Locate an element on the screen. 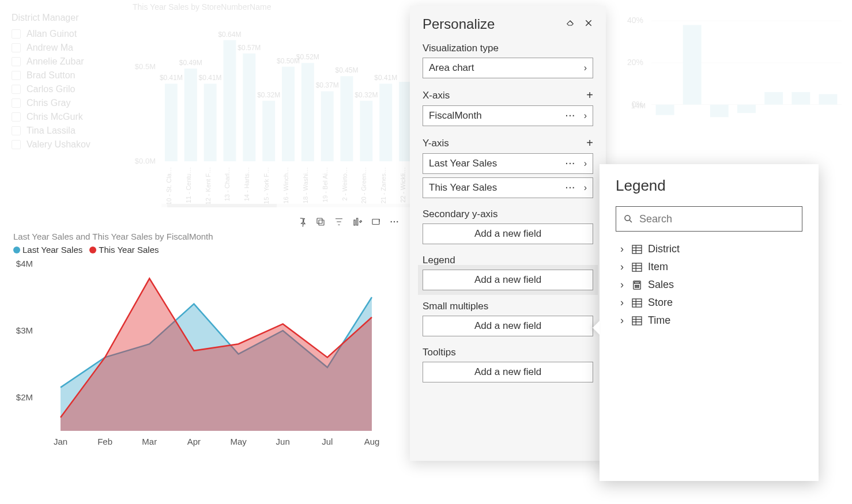  yaxis-field-2: This Year Sales ···› is located at coordinates (508, 188).